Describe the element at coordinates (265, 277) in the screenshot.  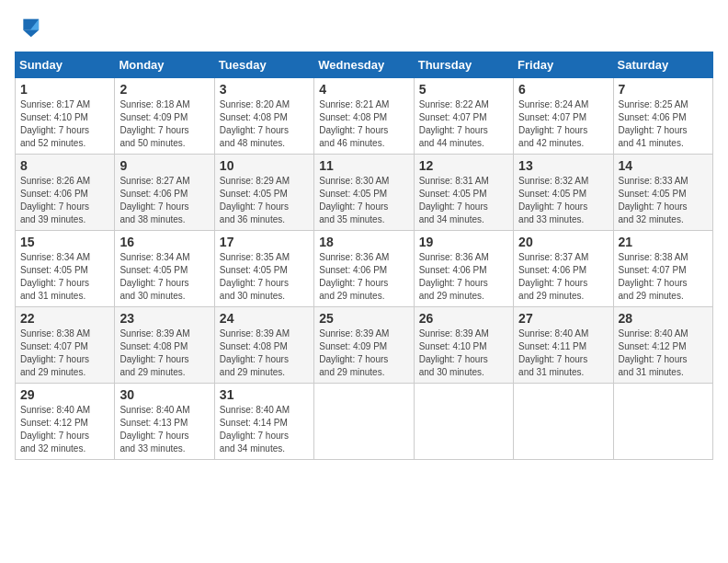
I see `day-info: Sunrise: 8:35 AM Sunset: 4:05 PM Dayligh…` at that location.